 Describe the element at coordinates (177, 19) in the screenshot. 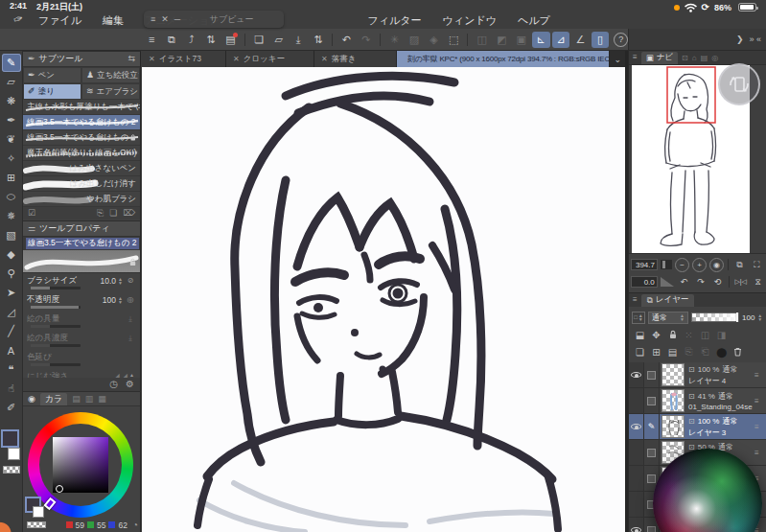

I see `palette-minimize-icon: ─` at that location.